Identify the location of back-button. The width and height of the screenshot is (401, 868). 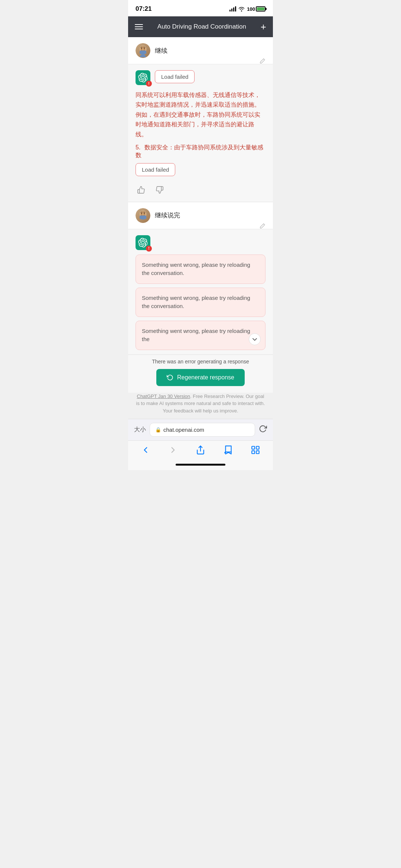
(146, 450).